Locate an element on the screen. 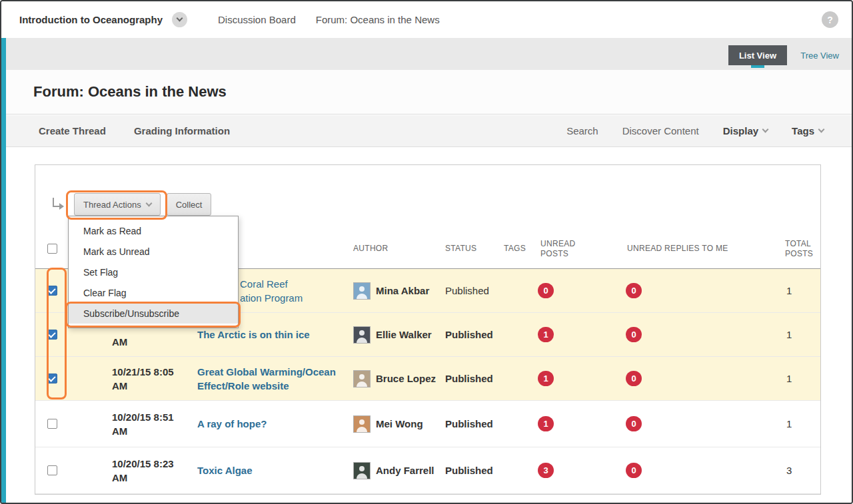  author-name: Andy Farrell is located at coordinates (405, 471).